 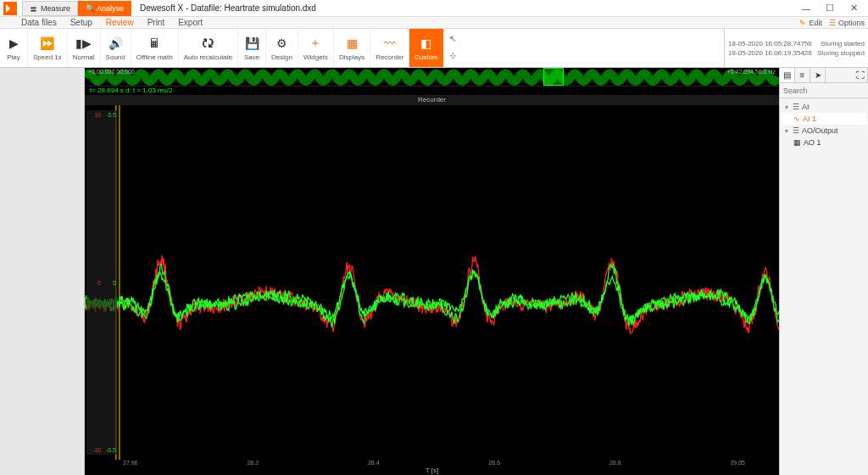 I want to click on sound-button: 🔊Sound, so click(x=116, y=48).